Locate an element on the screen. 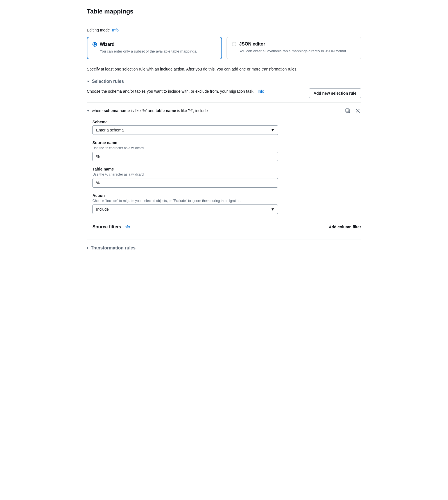 Image resolution: width=448 pixels, height=500 pixels. selection-rules-title: Selection rules is located at coordinates (108, 81).